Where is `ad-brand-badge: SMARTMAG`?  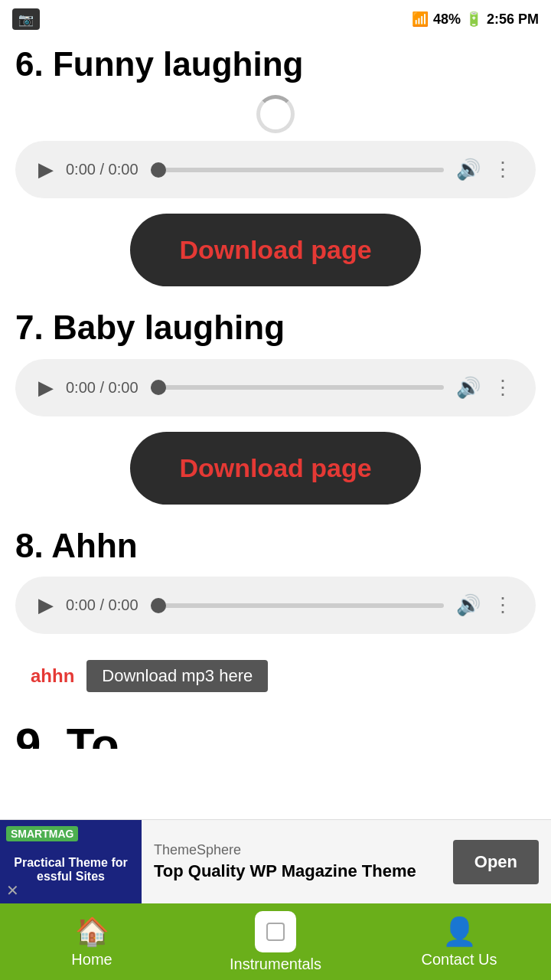
ad-brand-badge: SMARTMAG is located at coordinates (42, 834).